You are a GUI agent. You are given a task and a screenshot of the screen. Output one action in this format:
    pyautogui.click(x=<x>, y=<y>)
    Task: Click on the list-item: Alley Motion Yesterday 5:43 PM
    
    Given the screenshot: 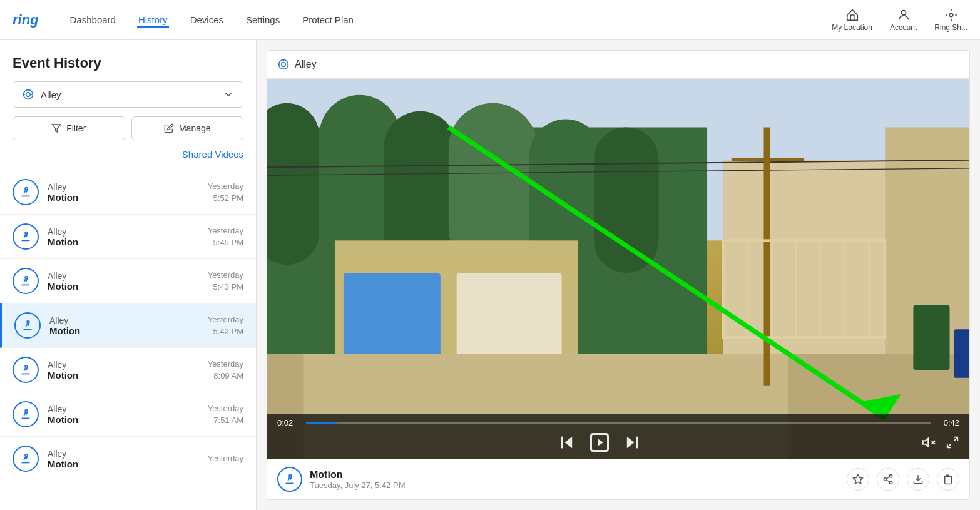 What is the action you would take?
    pyautogui.click(x=128, y=282)
    